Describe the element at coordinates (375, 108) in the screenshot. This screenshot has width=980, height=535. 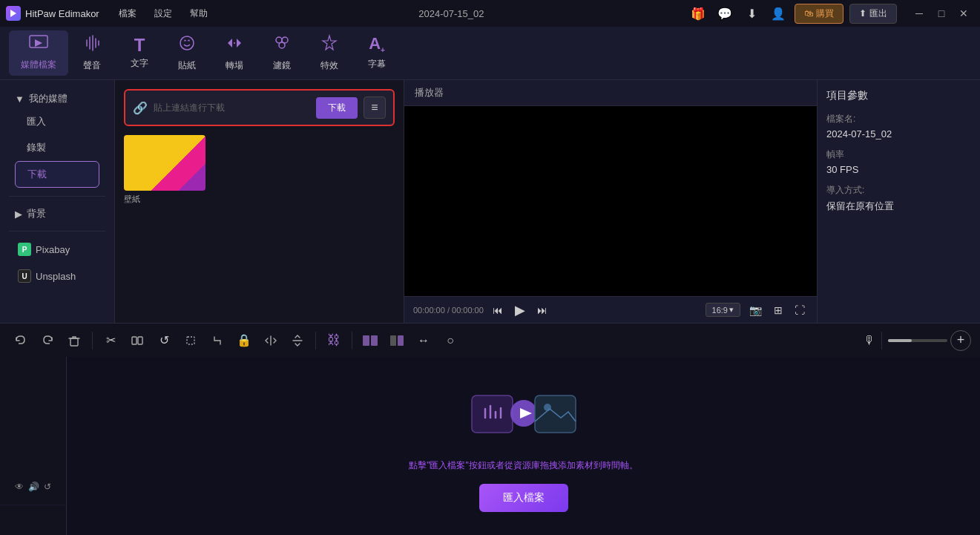
I see `download-list-button: ≡` at that location.